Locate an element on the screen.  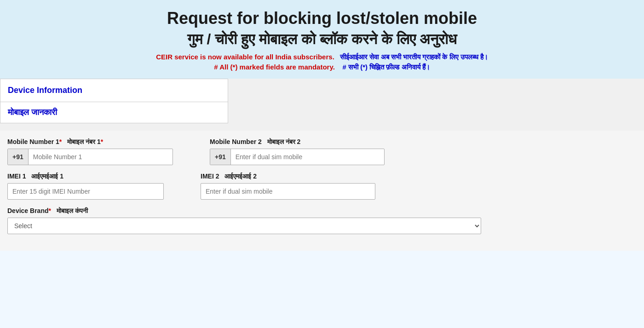
mobile-number-2-label: Mobile Number 2 मोबाइल नंबर 2 is located at coordinates (297, 142).